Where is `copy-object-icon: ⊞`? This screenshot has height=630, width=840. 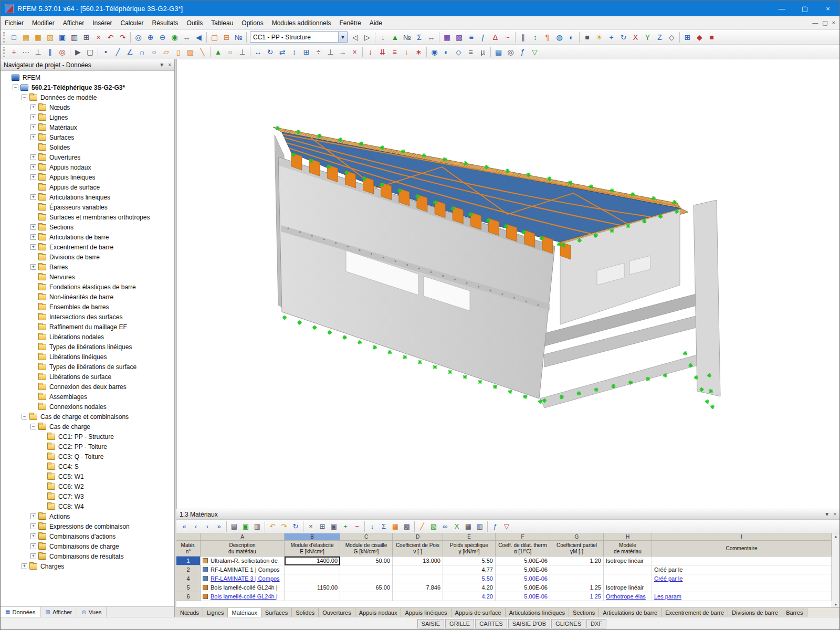 copy-object-icon: ⊞ is located at coordinates (307, 52).